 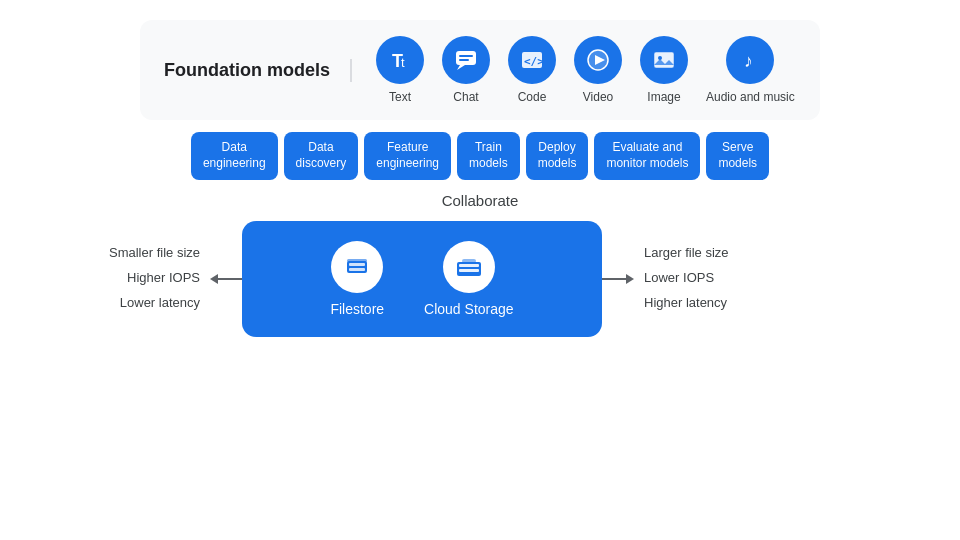 I want to click on icon-item-video: Video, so click(x=598, y=70).